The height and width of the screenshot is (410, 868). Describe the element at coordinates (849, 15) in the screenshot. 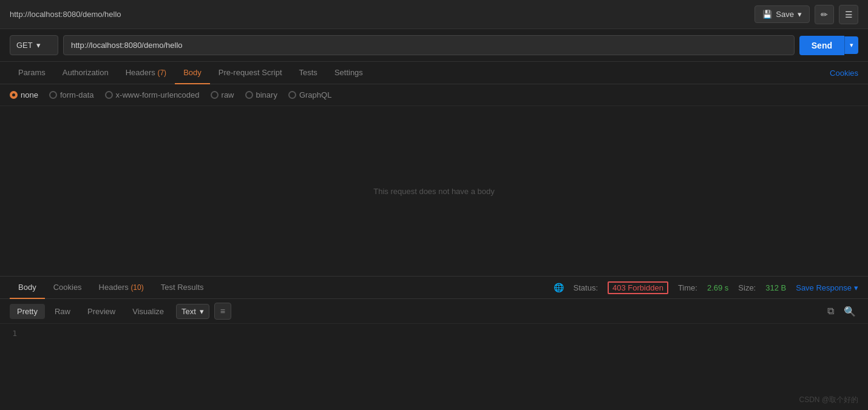

I see `note-icon: ☰` at that location.